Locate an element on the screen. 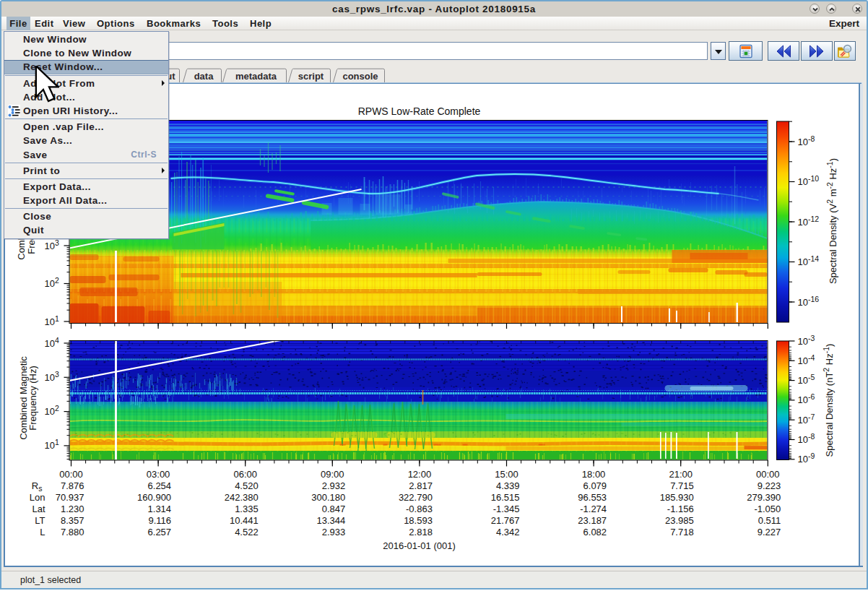 This screenshot has height=596, width=868. svg-text: Lat is located at coordinates (38, 509).